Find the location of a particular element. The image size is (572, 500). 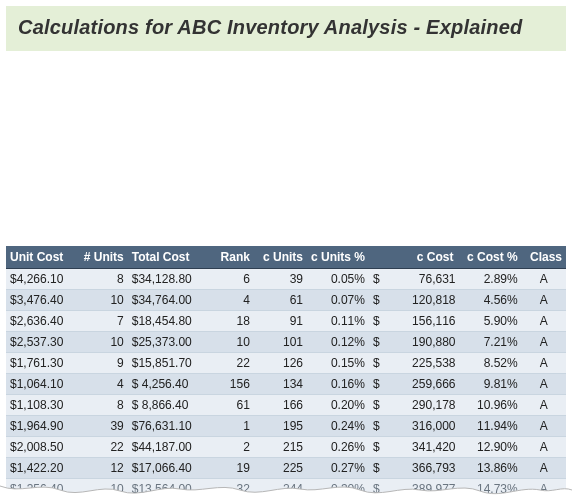

cell-total-cost: $ 8,866.40 is located at coordinates (169, 406).